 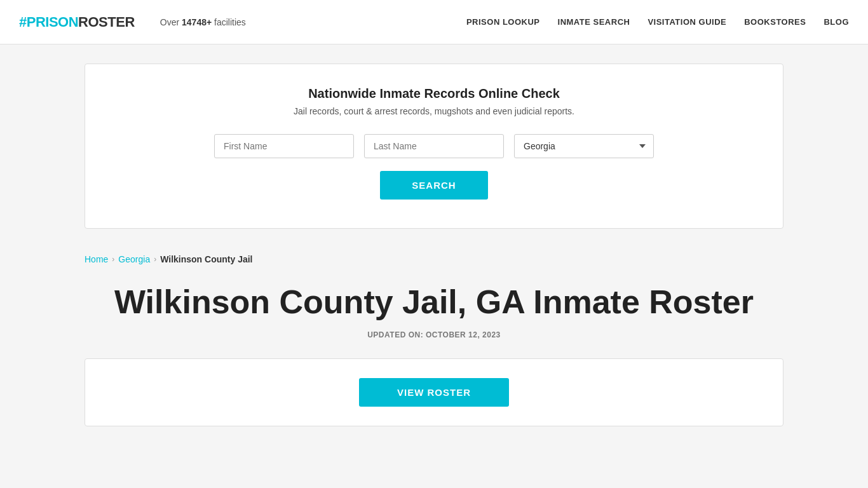 What do you see at coordinates (206, 259) in the screenshot?
I see `breadcrumb-current: Wilkinson County Jail` at bounding box center [206, 259].